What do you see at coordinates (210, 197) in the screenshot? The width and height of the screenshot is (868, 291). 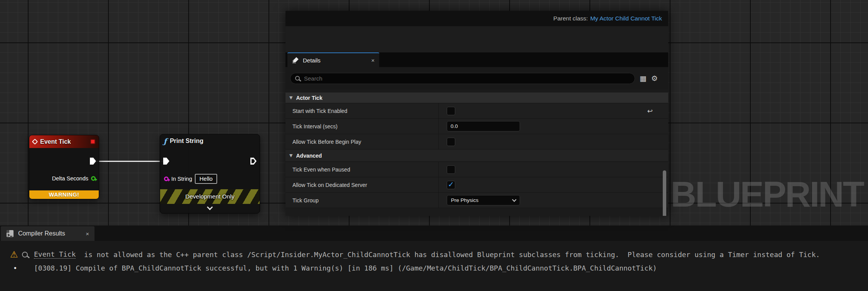 I see `development-only-banner: Development Only` at bounding box center [210, 197].